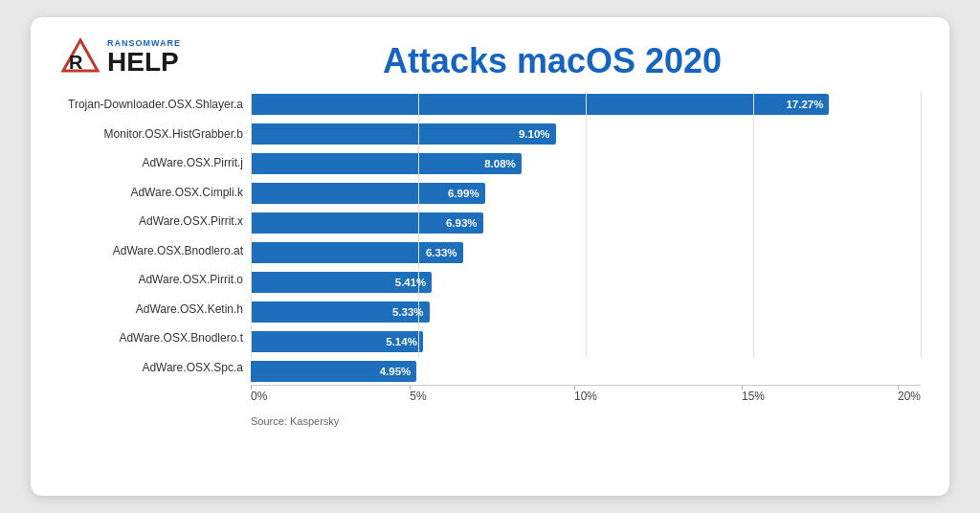 The height and width of the screenshot is (513, 980). What do you see at coordinates (258, 396) in the screenshot?
I see `x-tick: 0%` at bounding box center [258, 396].